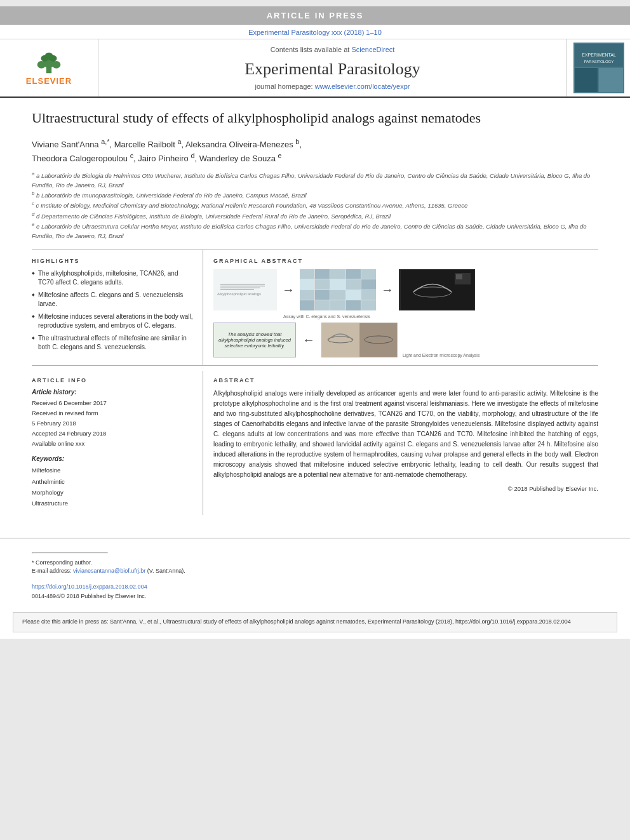 The width and height of the screenshot is (630, 840). I want to click on graphical-abstract-column: GRAPHICAL ABSTRACT Alkylphospholipid ana…, so click(401, 307).